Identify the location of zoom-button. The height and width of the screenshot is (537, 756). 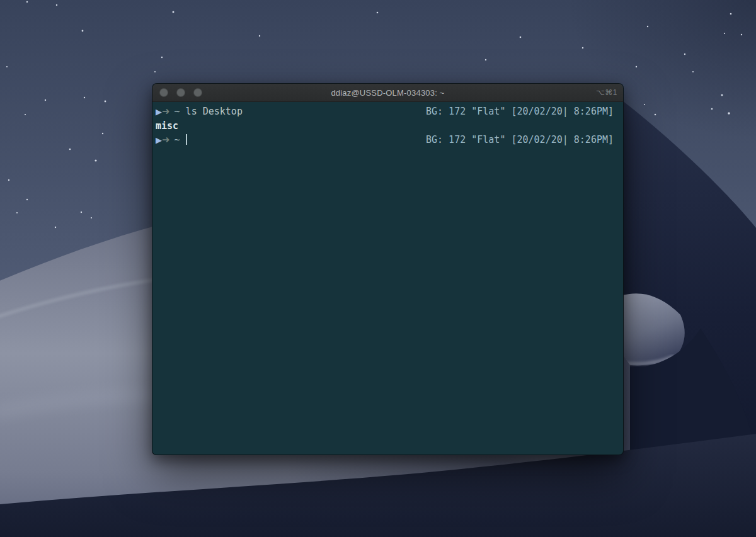
(198, 93).